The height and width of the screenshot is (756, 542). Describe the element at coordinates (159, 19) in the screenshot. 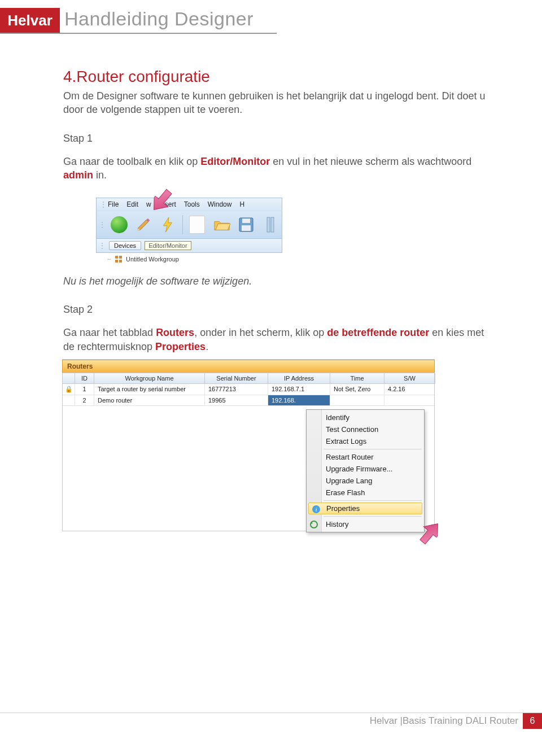

I see `doc-title: Handleiding Designer` at that location.